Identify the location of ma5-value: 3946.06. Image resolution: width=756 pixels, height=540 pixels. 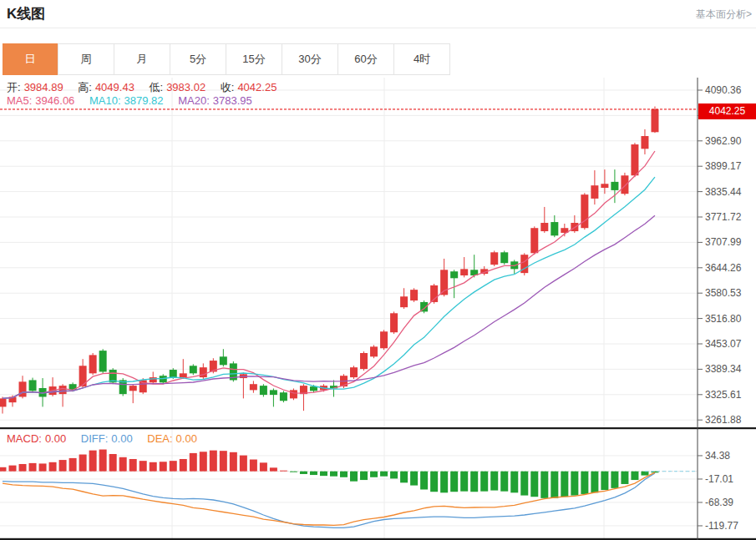
(55, 100).